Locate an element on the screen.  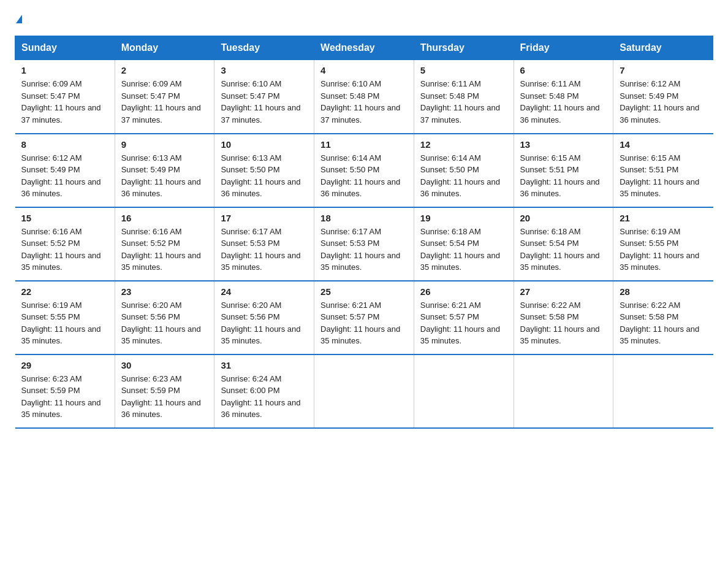
page-header is located at coordinates (364, 19).